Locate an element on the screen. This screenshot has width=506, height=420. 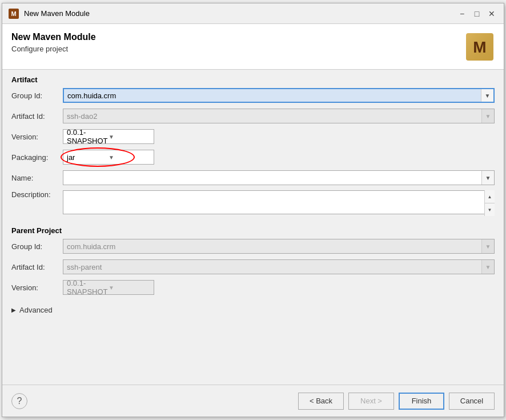
version-control: 0.0.1-SNAPSHOT ▼ is located at coordinates (279, 137).